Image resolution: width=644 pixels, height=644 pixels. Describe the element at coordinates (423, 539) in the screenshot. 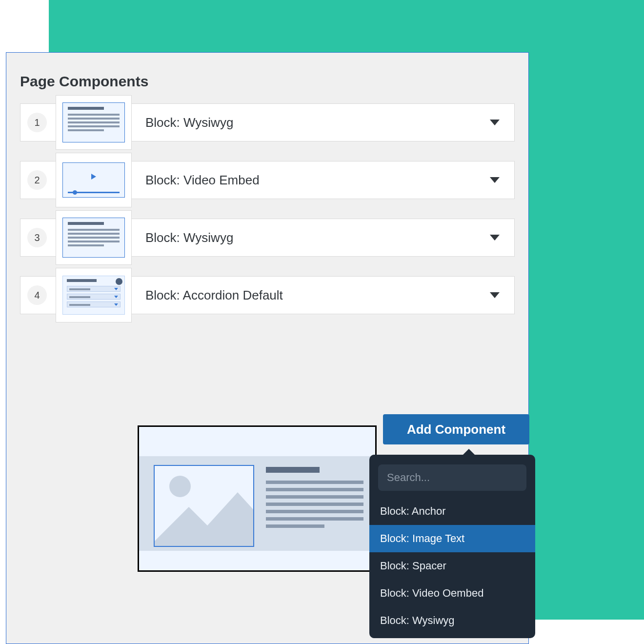

I see `option-label: Block: Image Text` at that location.